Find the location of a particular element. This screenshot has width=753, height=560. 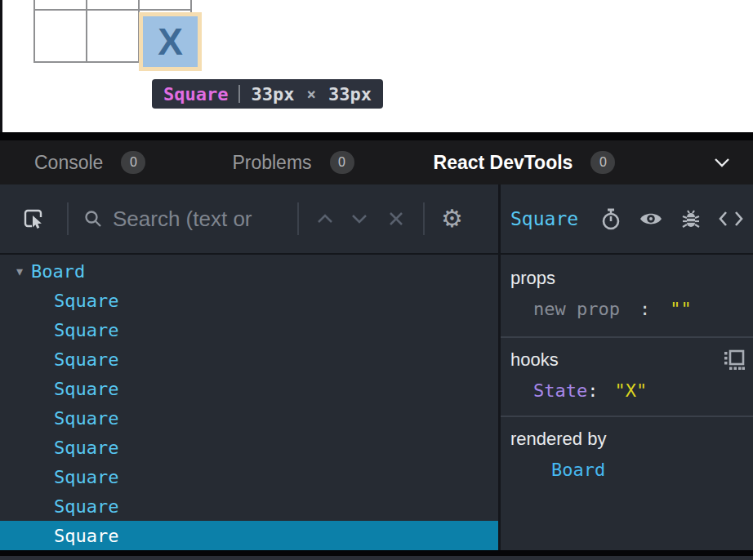

panel-bottom-border is located at coordinates (376, 553).